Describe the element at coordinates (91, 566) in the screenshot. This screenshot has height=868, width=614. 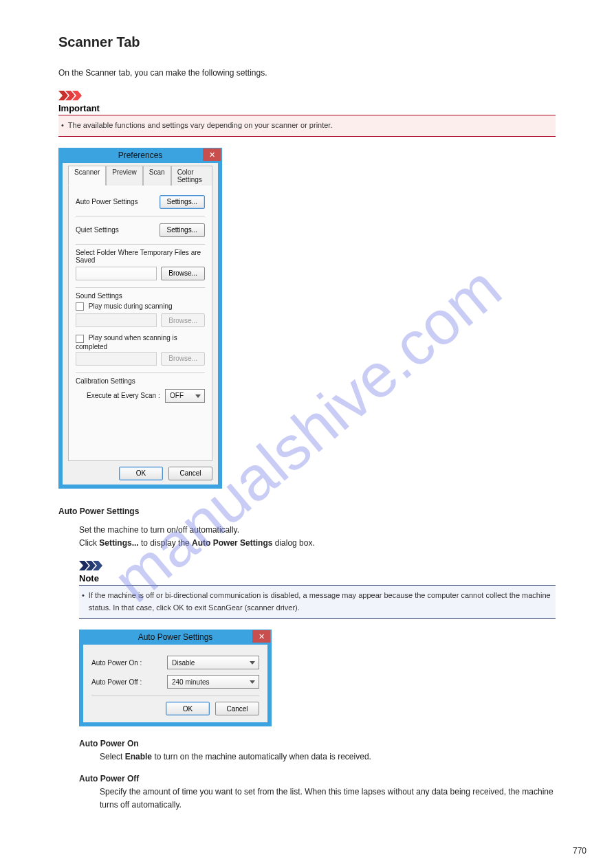
I see `chevron-note-icon` at that location.